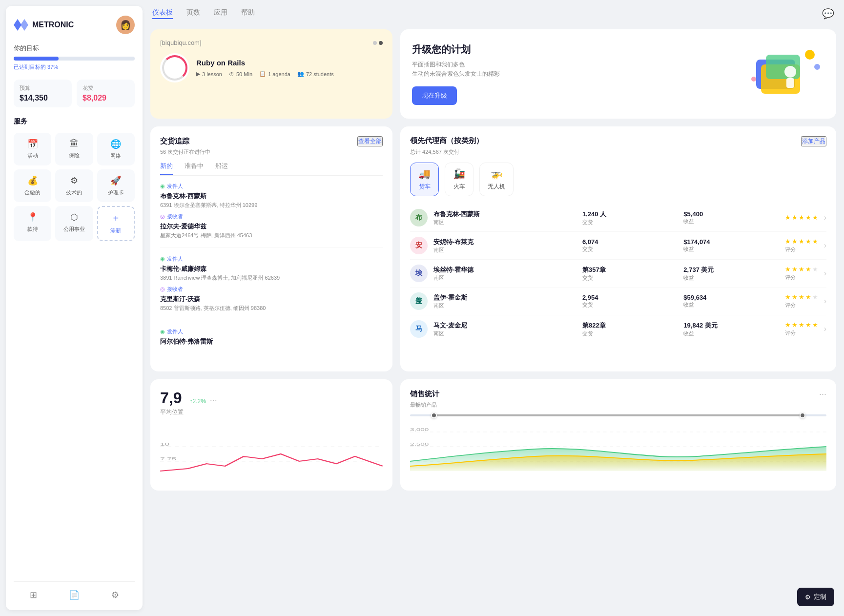 The height and width of the screenshot is (616, 844). Describe the element at coordinates (456, 69) in the screenshot. I see `upgrade-desc: 平面插图和我们多色 生动的未混合紫色头发女士的精彩` at that location.